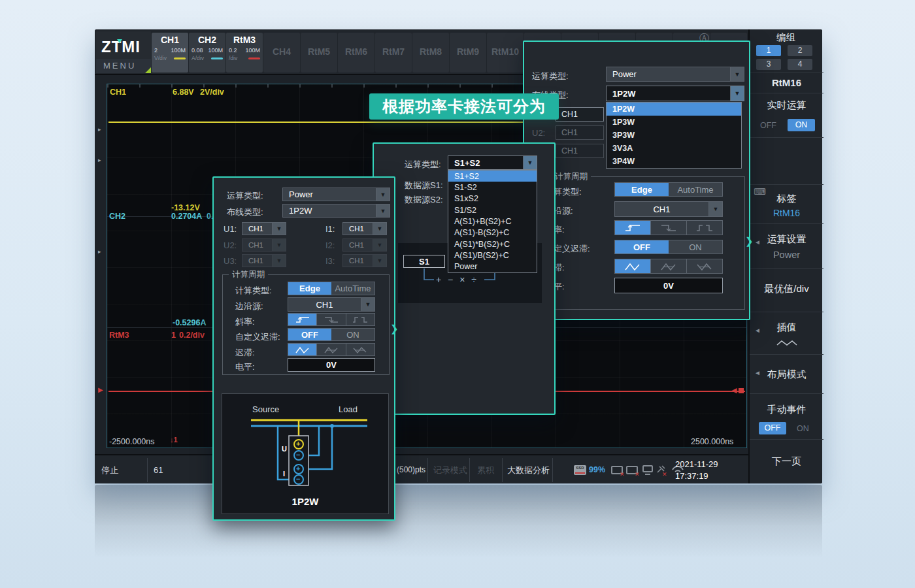 This screenshot has width=915, height=588. Describe the element at coordinates (264, 261) in the screenshot. I see `u3-dropdown: CH1▼` at that location.